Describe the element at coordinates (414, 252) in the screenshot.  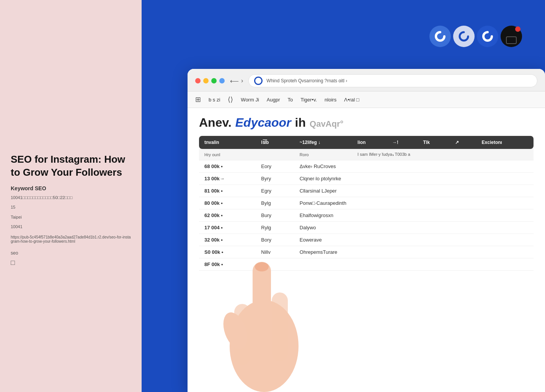
I see `cell-keyword: OhrepemsTurare` at that location.